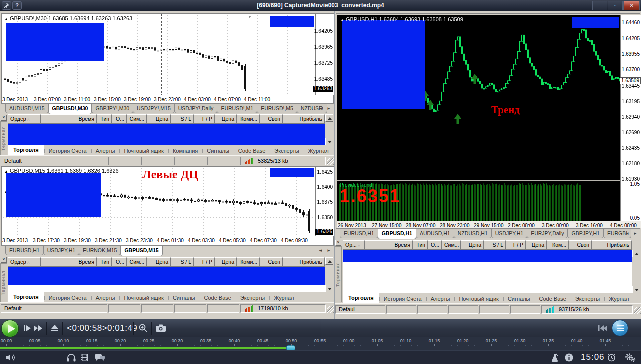 The height and width of the screenshot is (364, 641). Describe the element at coordinates (196, 108) in the screenshot. I see `chart-tab: USDJPY!,Daily` at that location.